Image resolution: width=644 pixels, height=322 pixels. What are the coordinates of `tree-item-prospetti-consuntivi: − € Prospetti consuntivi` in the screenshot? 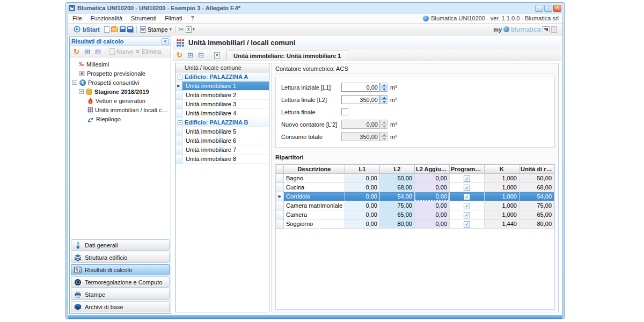 It's located at (120, 83).